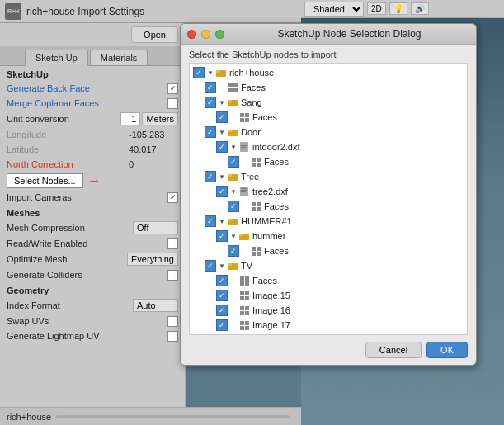 This screenshot has height=425, width=504. Describe the element at coordinates (173, 276) in the screenshot. I see `generate-colliders-checkbox` at that location.